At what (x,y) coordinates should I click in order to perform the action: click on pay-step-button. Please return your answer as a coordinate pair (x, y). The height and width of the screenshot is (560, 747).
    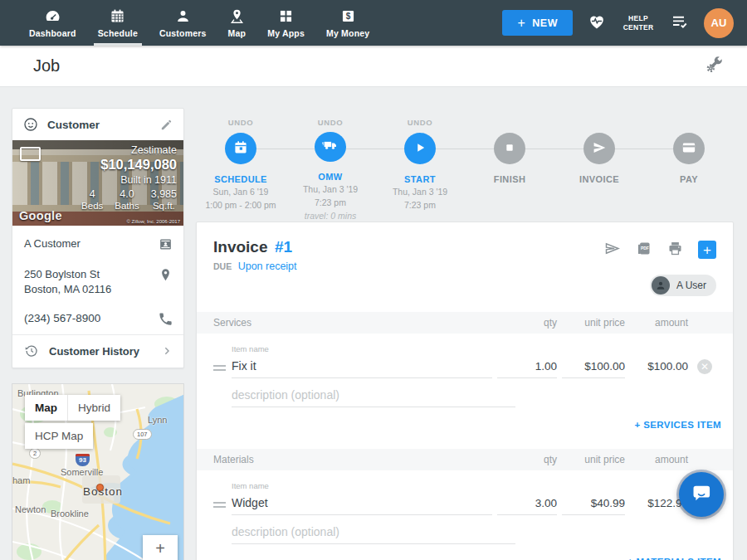
    Looking at the image, I should click on (689, 149).